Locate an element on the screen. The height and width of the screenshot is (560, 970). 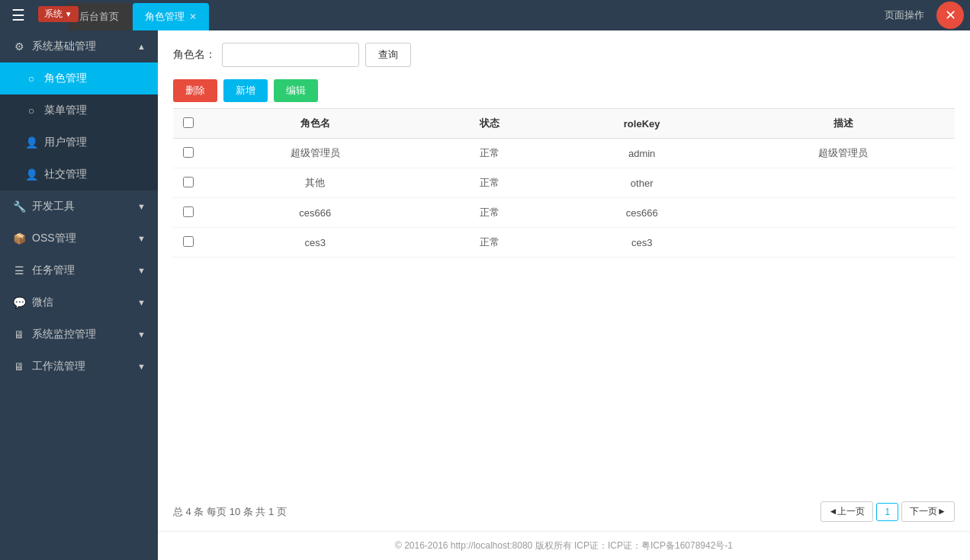
box-icon: 📦 is located at coordinates (19, 238).